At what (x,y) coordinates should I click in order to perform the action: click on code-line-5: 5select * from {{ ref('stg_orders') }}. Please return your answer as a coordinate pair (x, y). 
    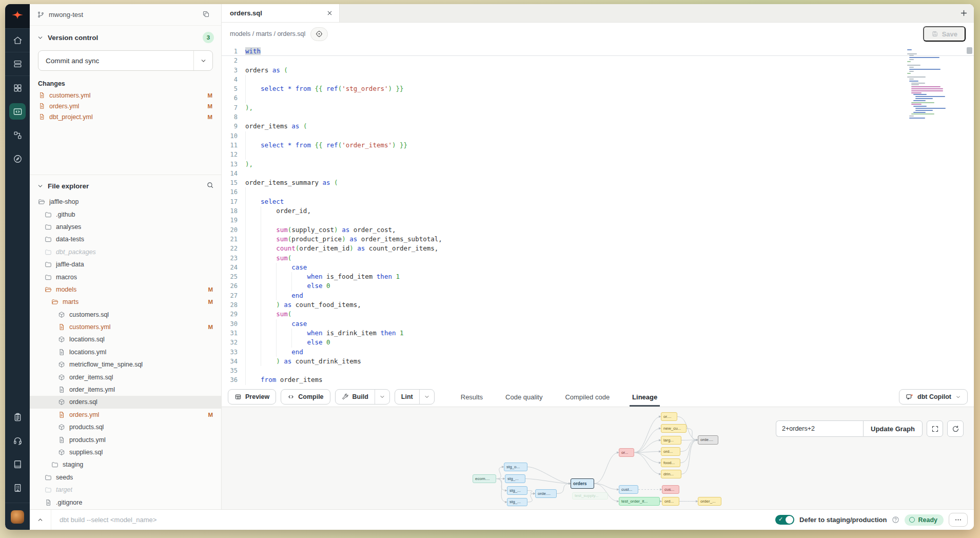
    Looking at the image, I should click on (598, 89).